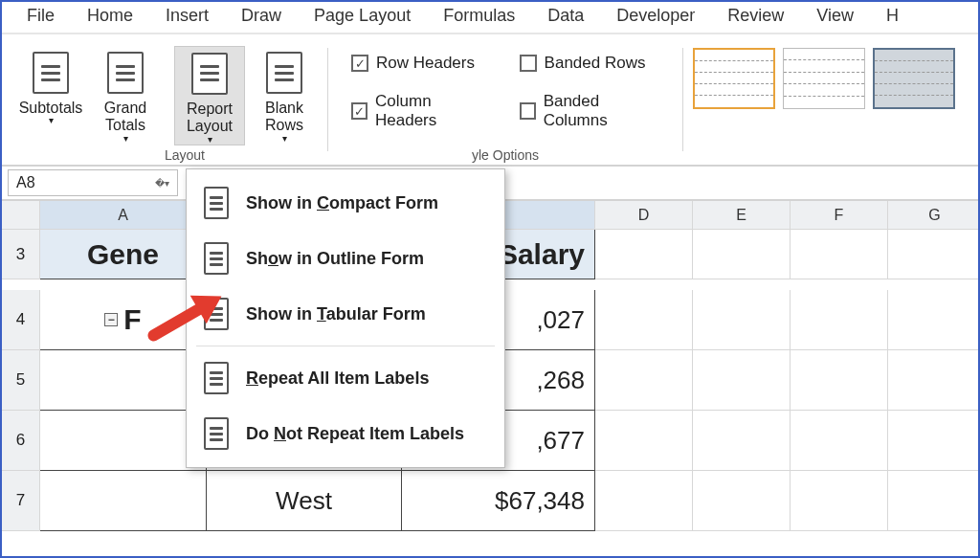 This screenshot has width=980, height=558. What do you see at coordinates (40, 18) in the screenshot?
I see `tab-file: File` at bounding box center [40, 18].